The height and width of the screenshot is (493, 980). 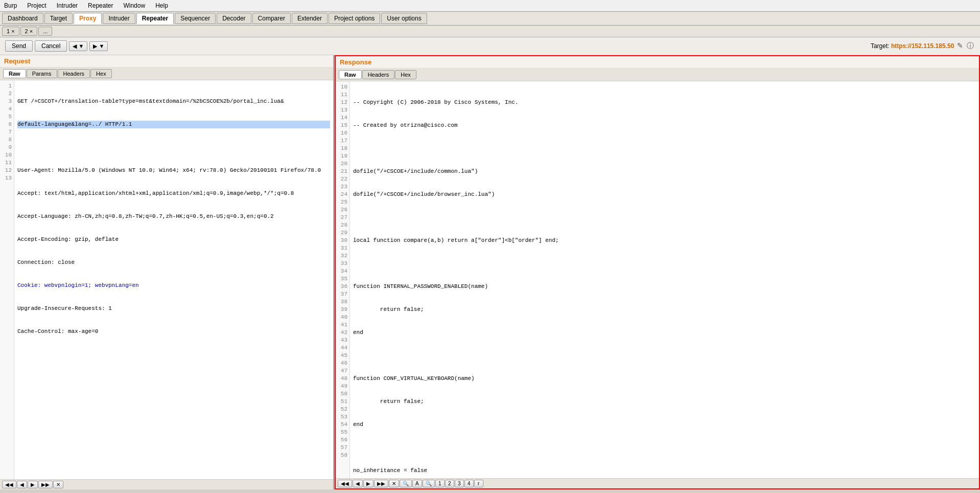 What do you see at coordinates (664, 126) in the screenshot?
I see `res-line-11: -- Created by otrizna@cisco.com` at bounding box center [664, 126].